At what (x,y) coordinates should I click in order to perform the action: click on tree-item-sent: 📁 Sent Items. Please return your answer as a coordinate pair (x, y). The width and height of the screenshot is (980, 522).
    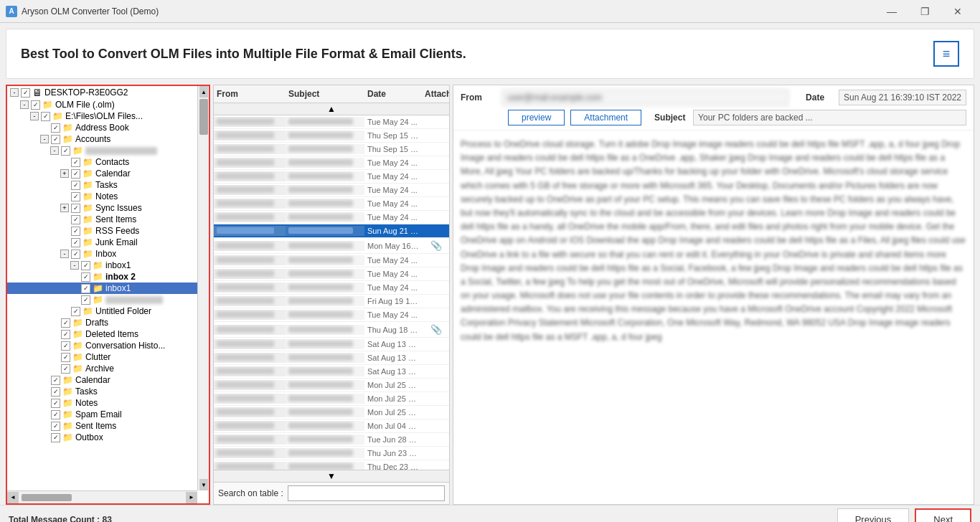
    Looking at the image, I should click on (102, 219).